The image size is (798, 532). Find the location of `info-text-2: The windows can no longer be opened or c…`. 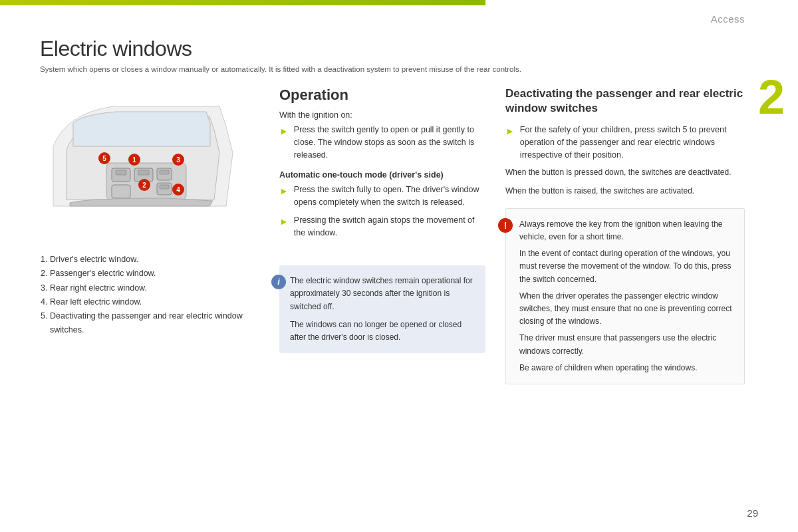

info-text-2: The windows can no longer be opened or c… is located at coordinates (382, 331).